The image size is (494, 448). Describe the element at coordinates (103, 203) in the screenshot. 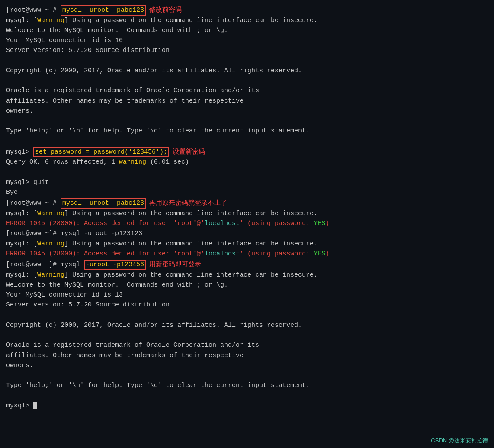

I see `cmd-highlight-relogin: mysql -uroot -pabc123` at that location.